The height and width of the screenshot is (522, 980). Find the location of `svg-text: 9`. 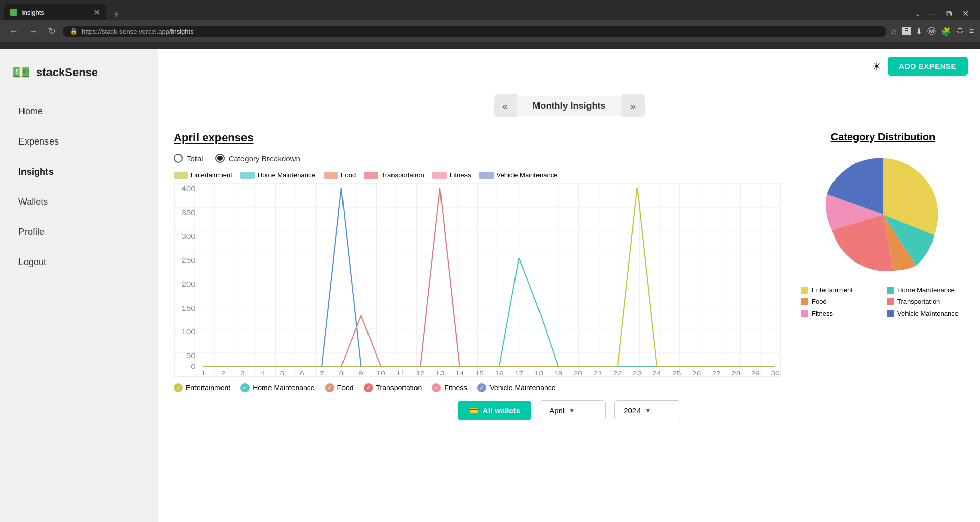

svg-text: 9 is located at coordinates (361, 373).